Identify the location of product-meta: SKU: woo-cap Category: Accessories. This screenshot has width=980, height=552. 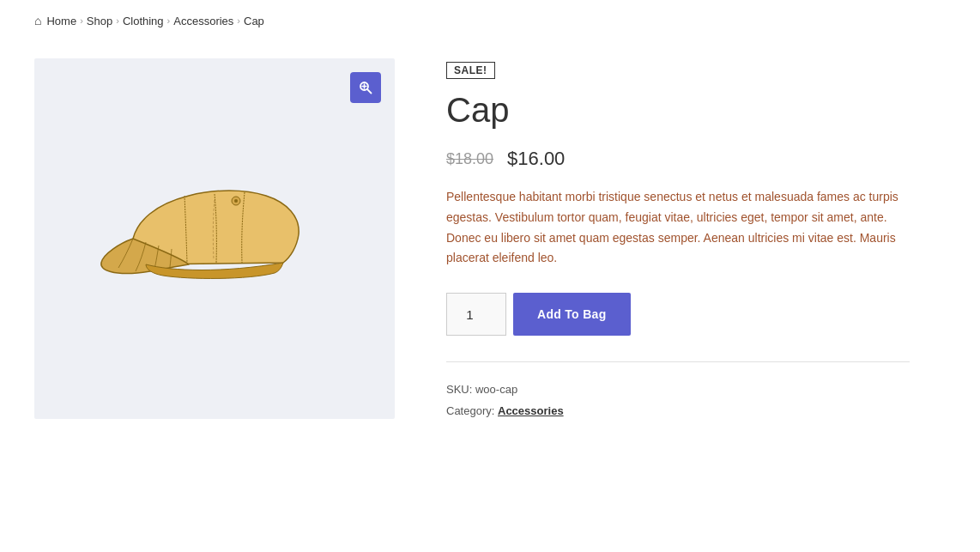
(678, 400).